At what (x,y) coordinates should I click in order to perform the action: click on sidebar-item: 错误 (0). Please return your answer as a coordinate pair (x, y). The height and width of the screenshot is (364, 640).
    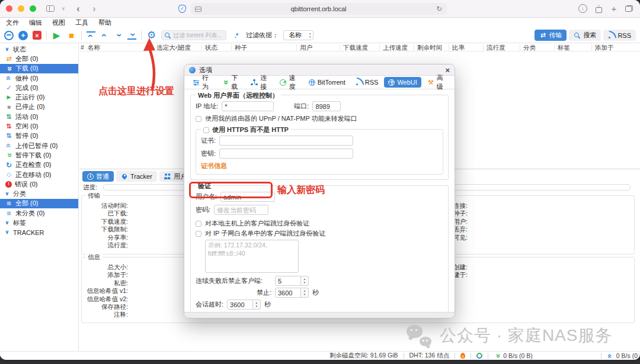
    Looking at the image, I should click on (39, 184).